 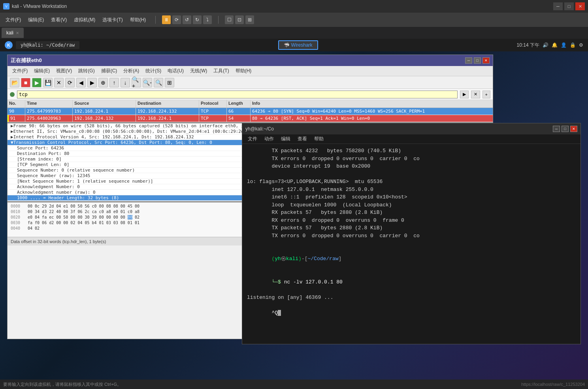 I want to click on ws-menu-analyze: 分析(A), so click(x=131, y=71).